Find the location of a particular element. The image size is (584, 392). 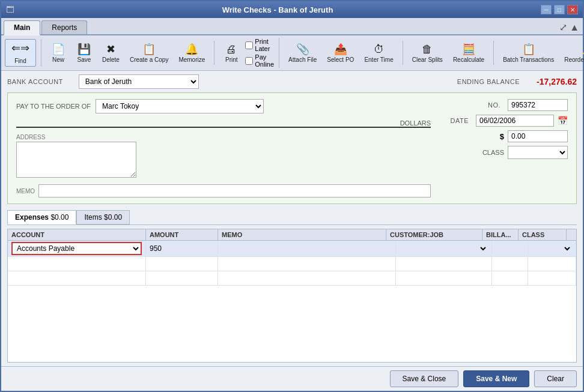

header-account: ACCOUNT is located at coordinates (77, 235).